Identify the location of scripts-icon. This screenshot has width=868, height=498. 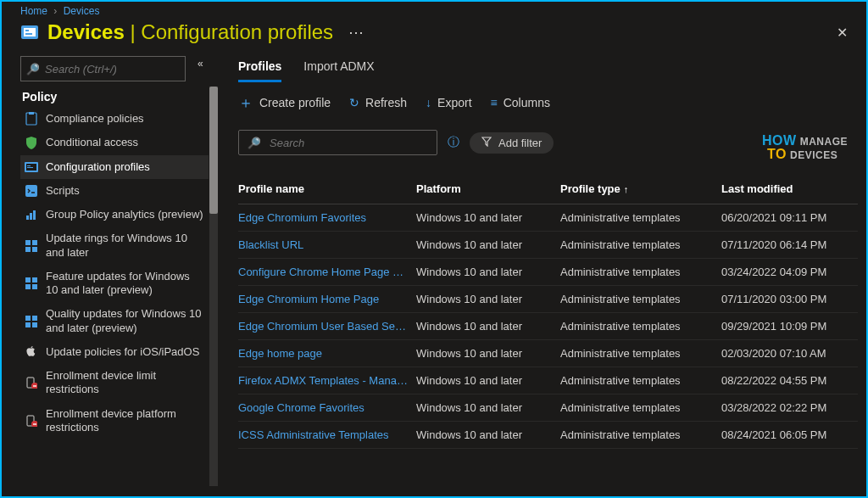
(31, 191).